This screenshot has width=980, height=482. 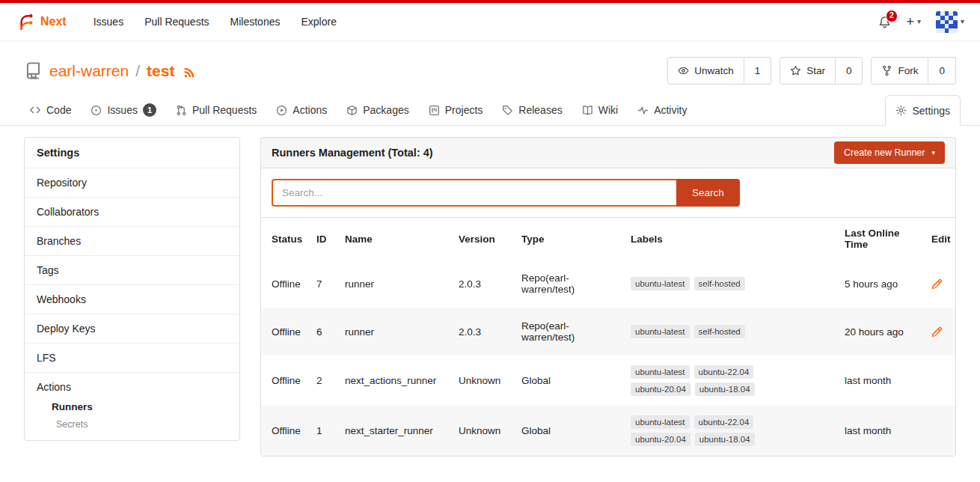 I want to click on plus-icon: +, so click(x=910, y=22).